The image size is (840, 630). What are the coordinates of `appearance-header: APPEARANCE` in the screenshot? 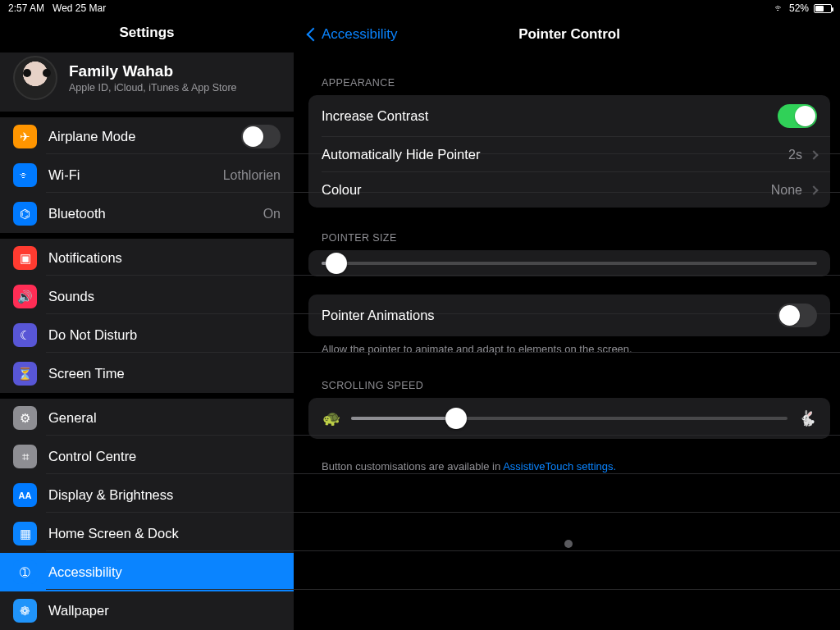 It's located at (569, 74).